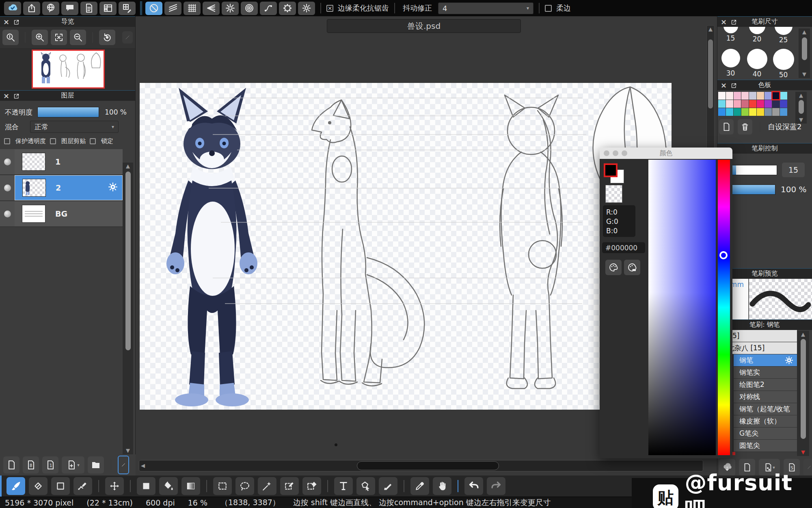 The height and width of the screenshot is (508, 812). Describe the element at coordinates (789, 361) in the screenshot. I see `brush-settings-gear-icon` at that location.